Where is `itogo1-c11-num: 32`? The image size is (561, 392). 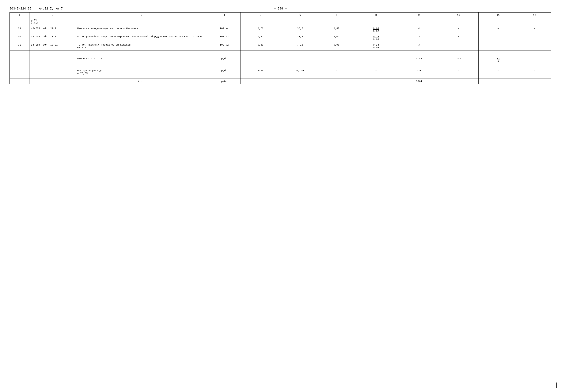 itogo1-c11-num: 32 is located at coordinates (498, 59).